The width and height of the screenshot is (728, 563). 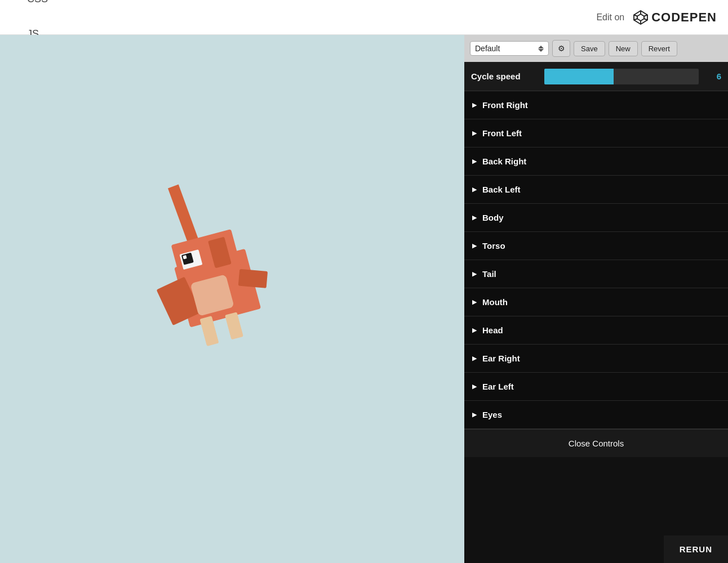 I want to click on row-tail: ▶Tail, so click(x=596, y=274).